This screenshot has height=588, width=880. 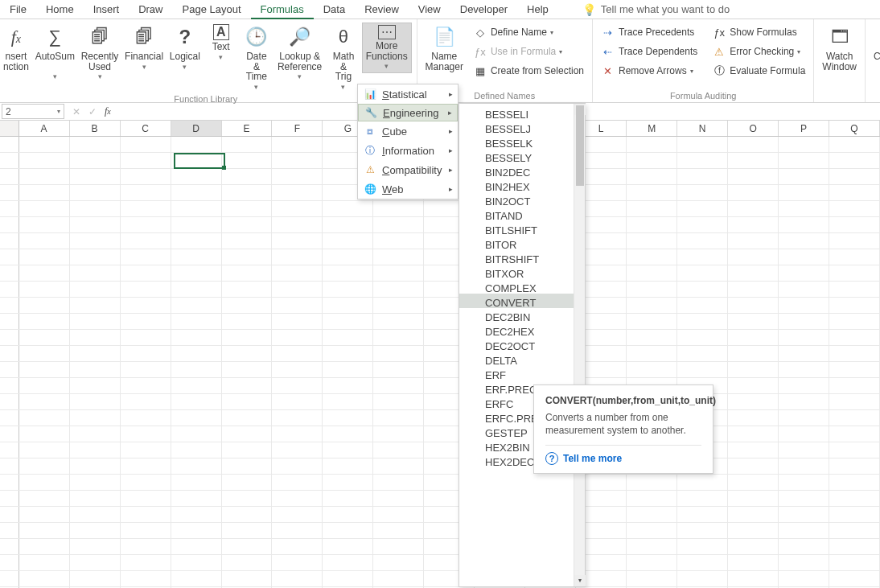 I want to click on logical-button: ? Logical ▾, so click(x=185, y=47).